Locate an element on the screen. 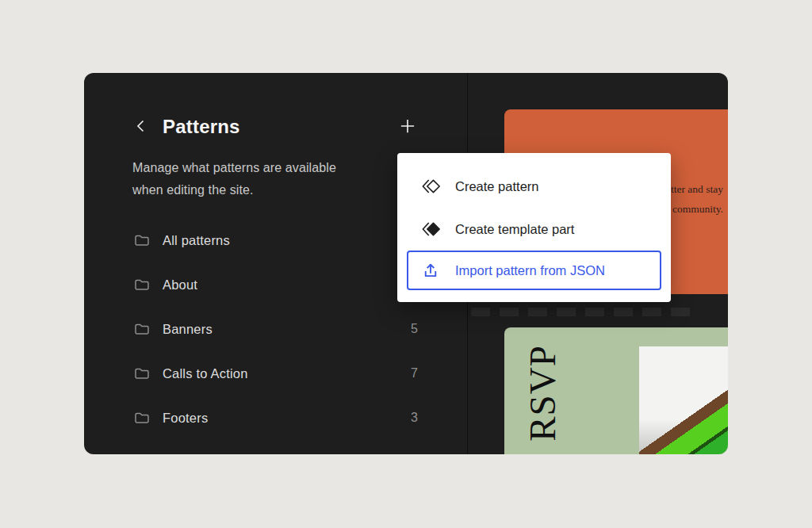 The height and width of the screenshot is (528, 812). newsletter-preview-text: letter and stay community. is located at coordinates (693, 199).